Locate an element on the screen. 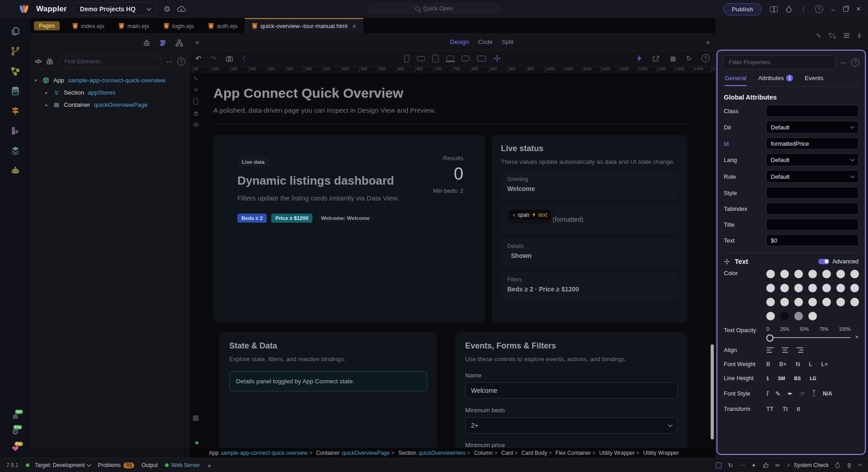 The height and width of the screenshot is (472, 868). align-right-icon is located at coordinates (800, 350).